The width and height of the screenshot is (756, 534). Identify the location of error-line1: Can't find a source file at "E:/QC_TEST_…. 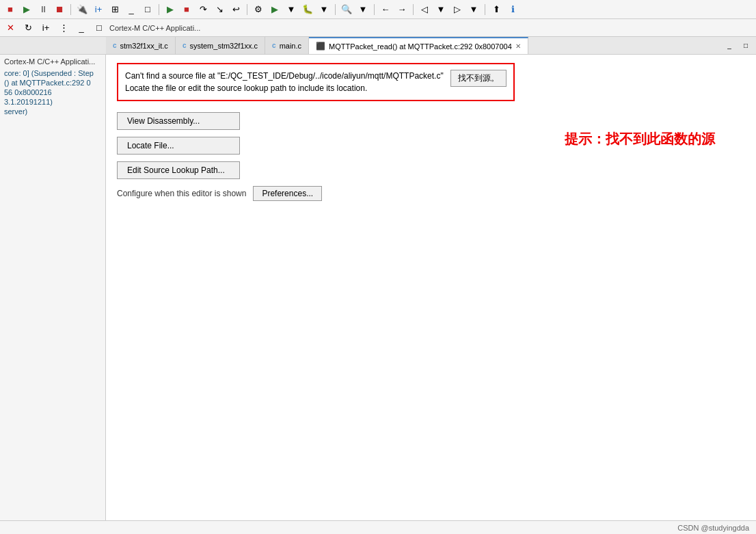
(284, 76).